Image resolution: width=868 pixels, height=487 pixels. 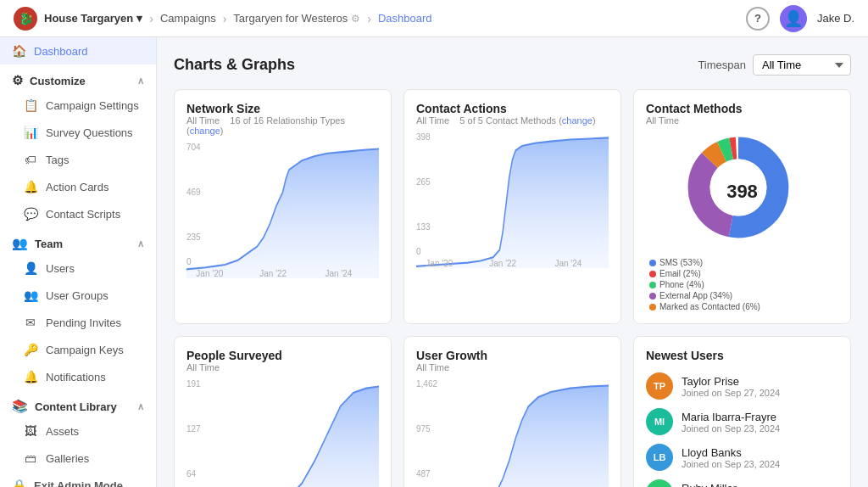 What do you see at coordinates (705, 307) in the screenshot?
I see `legend-marked: Marked as Contacted (6%)` at bounding box center [705, 307].